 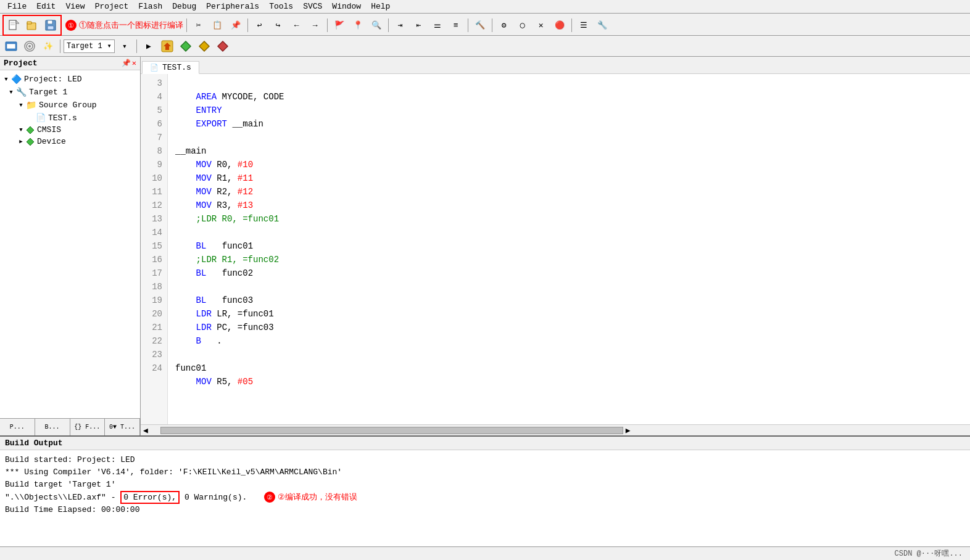 I want to click on search-button: 🔍, so click(x=376, y=25).